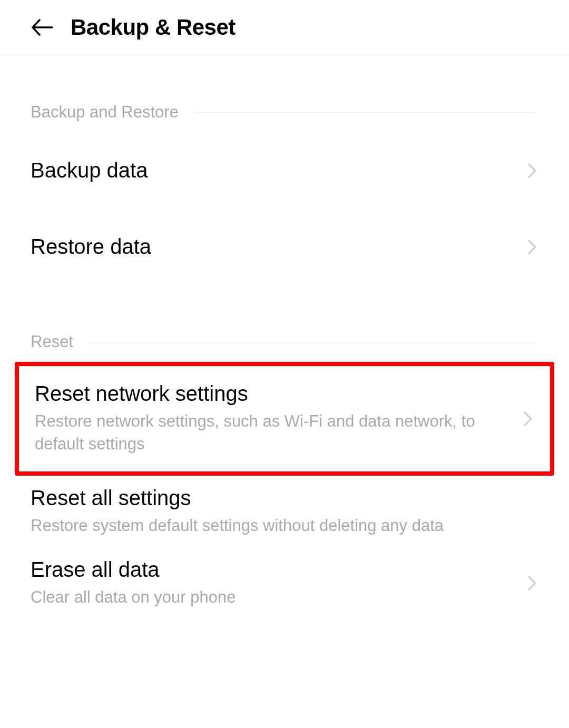  What do you see at coordinates (278, 597) in the screenshot?
I see `list-item-subtitle: Clear all data on your phone` at bounding box center [278, 597].